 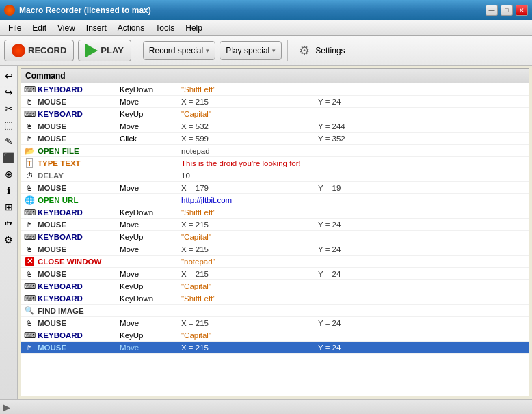 What do you see at coordinates (112, 51) in the screenshot?
I see `play-label: PLAY` at bounding box center [112, 51].